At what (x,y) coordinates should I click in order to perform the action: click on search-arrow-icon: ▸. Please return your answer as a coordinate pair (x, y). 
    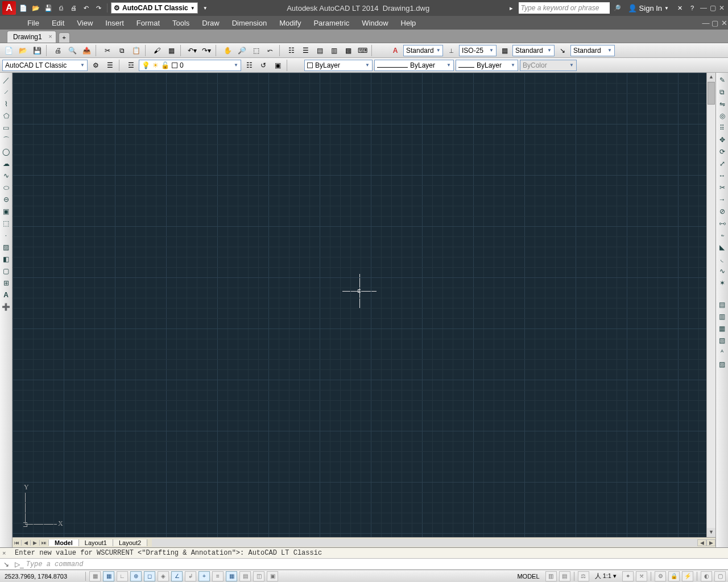
    Looking at the image, I should click on (511, 8).